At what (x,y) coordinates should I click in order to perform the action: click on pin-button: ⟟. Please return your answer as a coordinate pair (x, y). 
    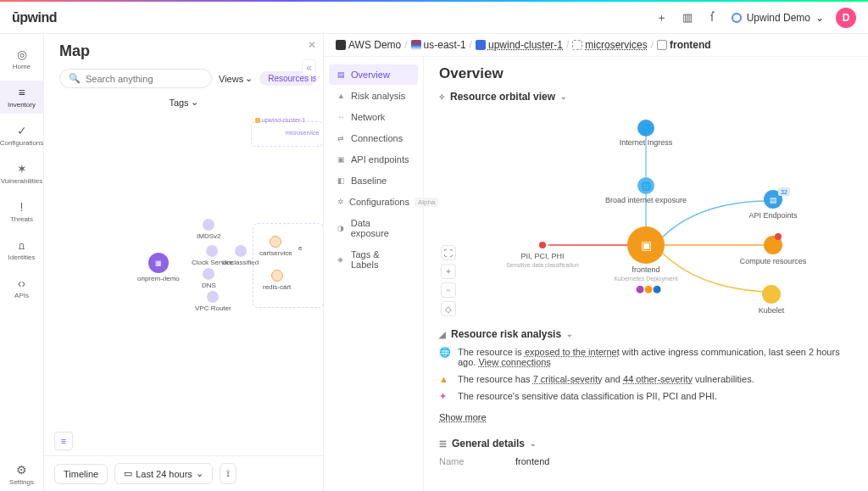
    Looking at the image, I should click on (228, 473).